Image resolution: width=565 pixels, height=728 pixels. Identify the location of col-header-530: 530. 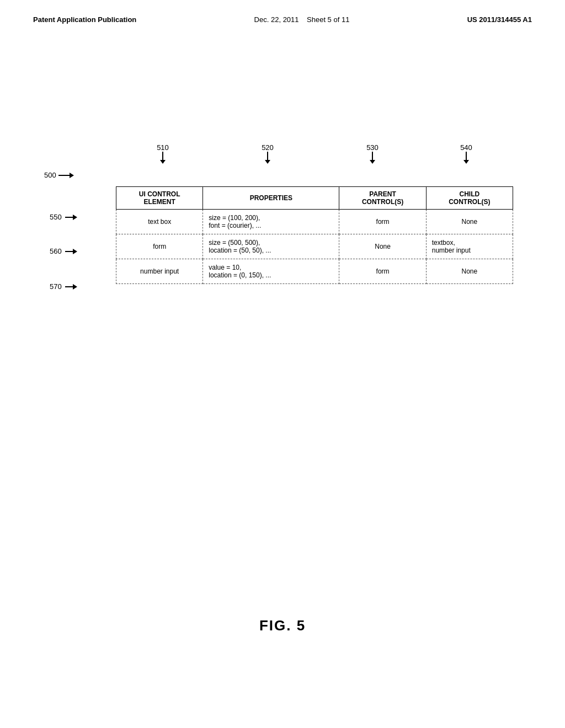
(372, 154).